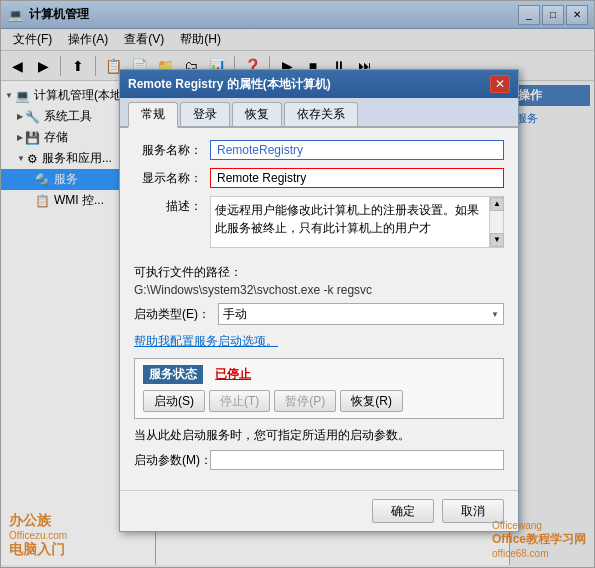 This screenshot has height=568, width=595. Describe the element at coordinates (539, 540) in the screenshot. I see `watermark-right: Officewang Office教程学习网 office68.com` at that location.